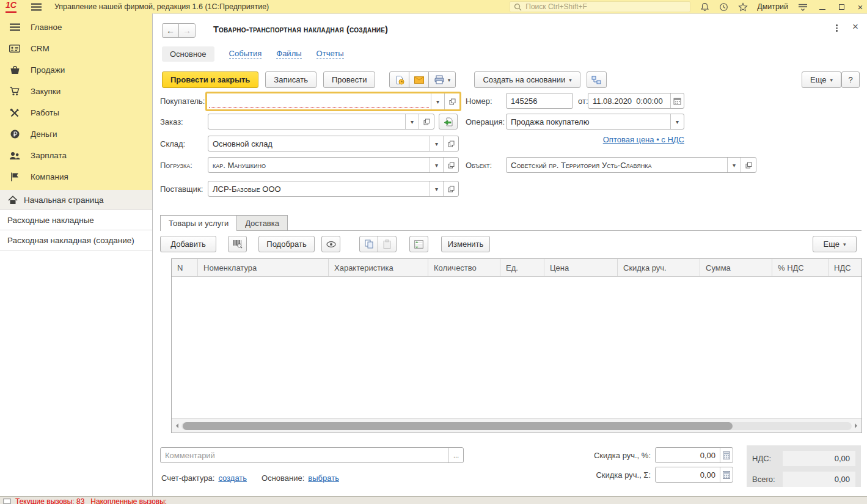 This screenshot has height=504, width=867. I want to click on sidebar-item-prodazhi: Продажи, so click(76, 70).